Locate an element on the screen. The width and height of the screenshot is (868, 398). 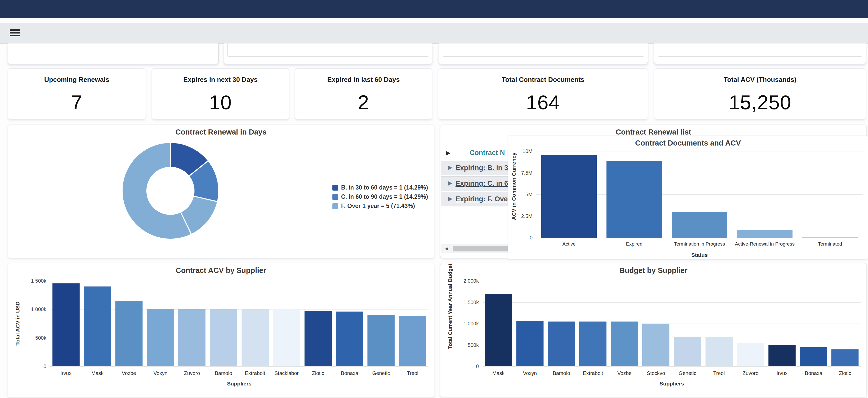
x-axis-title: Status is located at coordinates (700, 255).